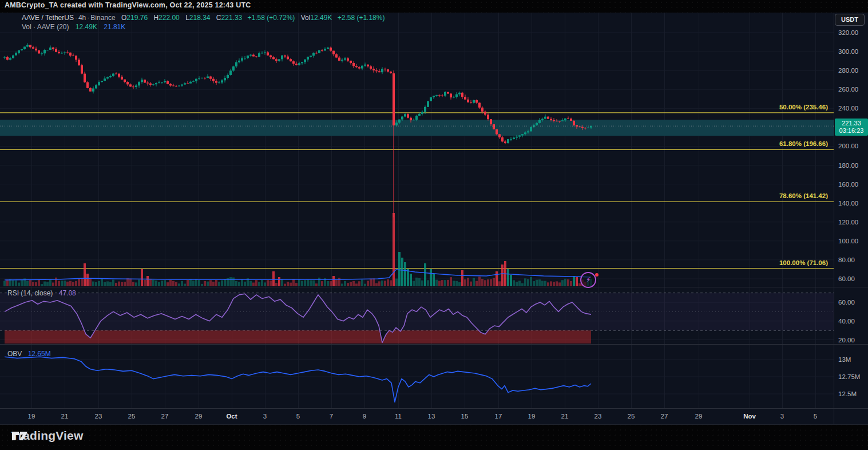 The width and height of the screenshot is (868, 450). I want to click on obv-legend: OBV 12.65M, so click(29, 354).